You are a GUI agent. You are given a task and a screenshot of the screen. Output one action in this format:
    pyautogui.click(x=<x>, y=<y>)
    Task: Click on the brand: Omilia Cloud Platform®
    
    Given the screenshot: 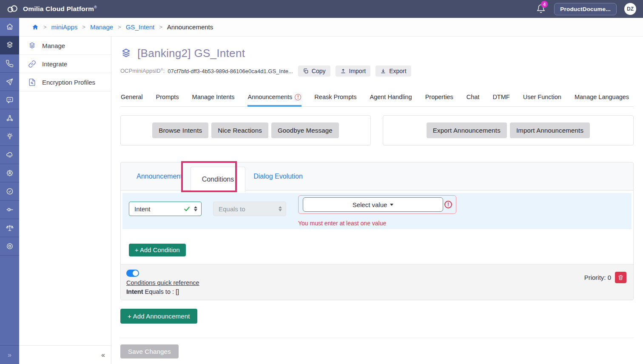 What is the action you would take?
    pyautogui.click(x=51, y=9)
    